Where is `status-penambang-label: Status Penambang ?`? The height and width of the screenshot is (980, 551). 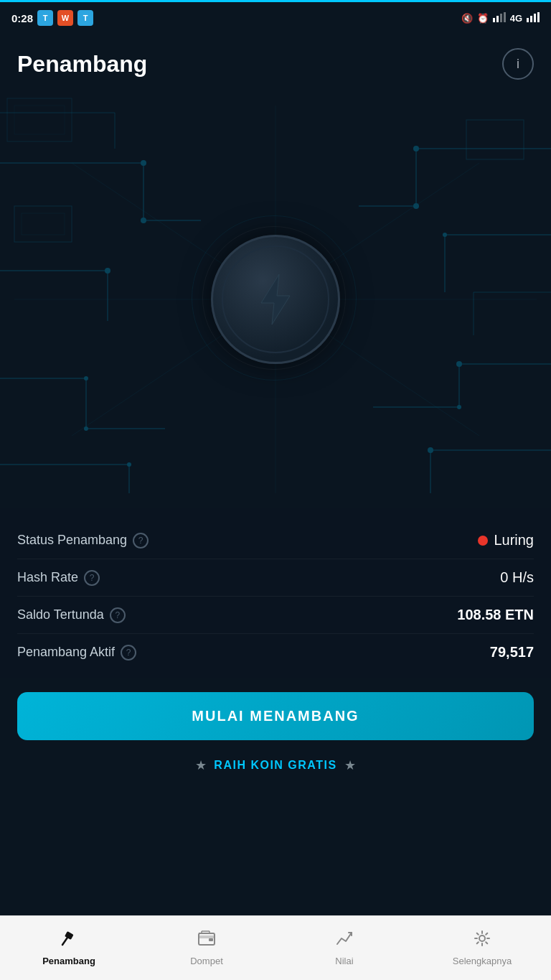
status-penambang-label: Status Penambang ? is located at coordinates (83, 541).